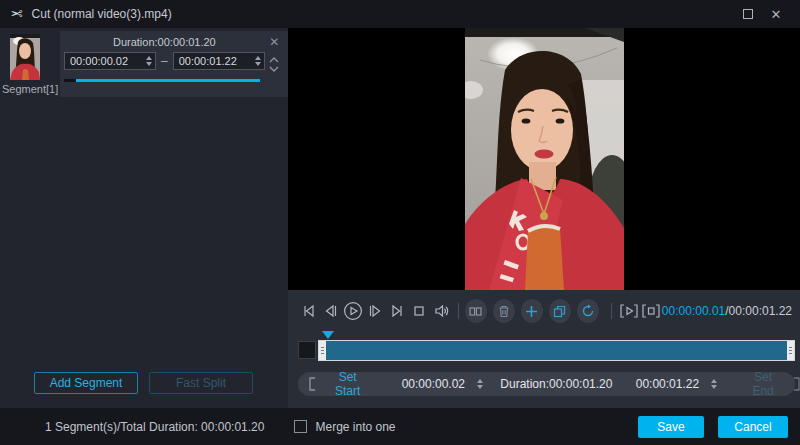 The image size is (800, 445). Describe the element at coordinates (556, 350) in the screenshot. I see `timeline-track` at that location.